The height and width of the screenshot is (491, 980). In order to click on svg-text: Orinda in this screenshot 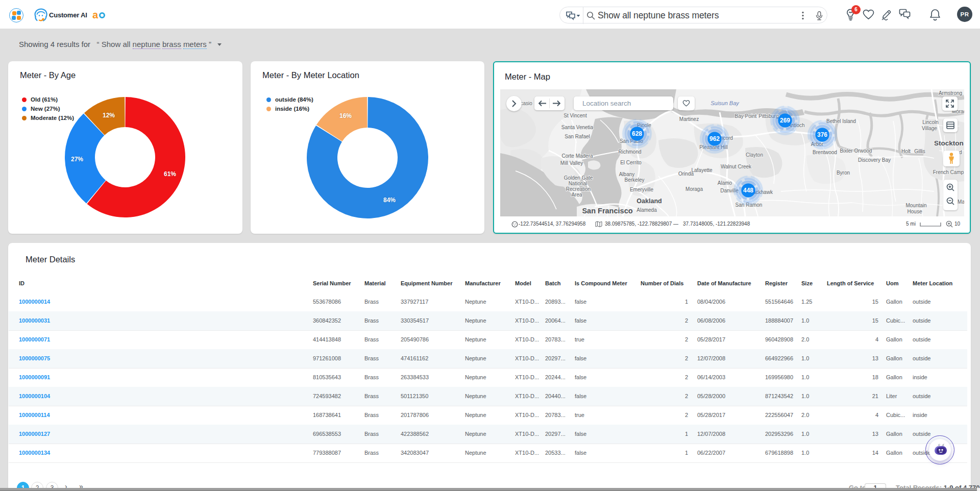, I will do `click(686, 174)`.